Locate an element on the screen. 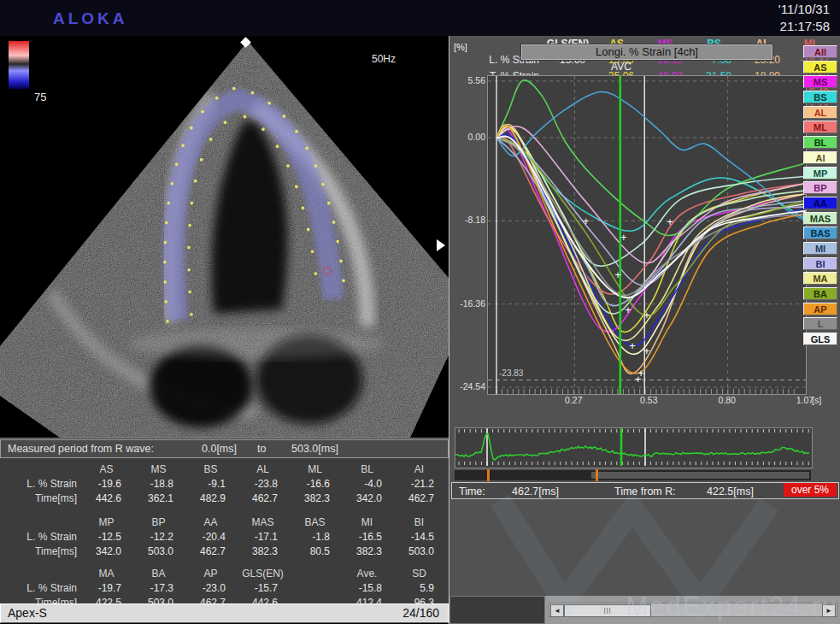 The width and height of the screenshot is (840, 624). col-header: MP is located at coordinates (106, 523).